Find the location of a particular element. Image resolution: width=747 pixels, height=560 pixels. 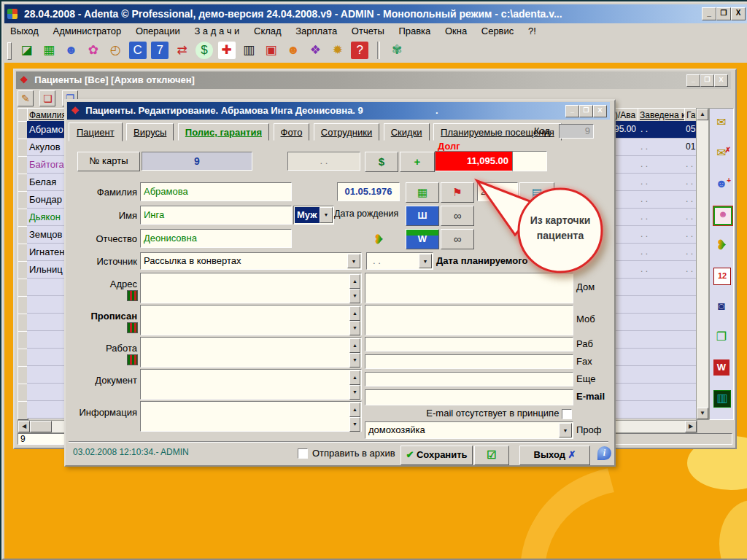

patients-group-icon: ☻ is located at coordinates (71, 50).